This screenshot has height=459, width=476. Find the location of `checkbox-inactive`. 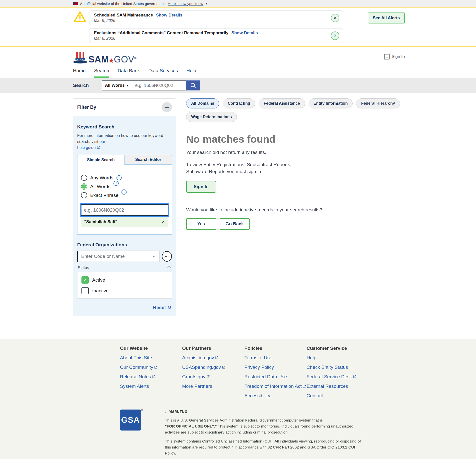

checkbox-inactive is located at coordinates (85, 291).